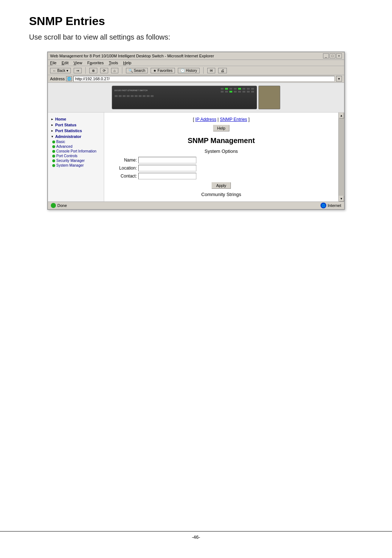  I want to click on forward-button: ⇒, so click(78, 70).